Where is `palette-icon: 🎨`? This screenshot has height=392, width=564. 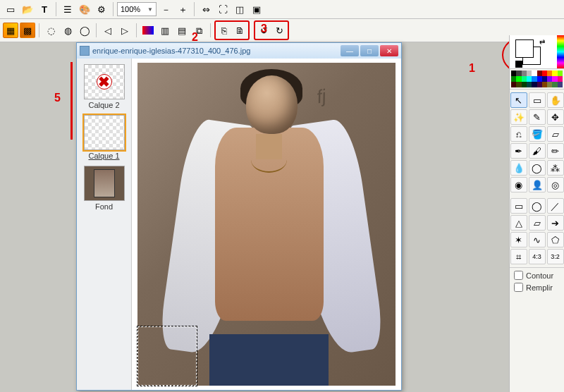 palette-icon: 🎨 is located at coordinates (85, 9).